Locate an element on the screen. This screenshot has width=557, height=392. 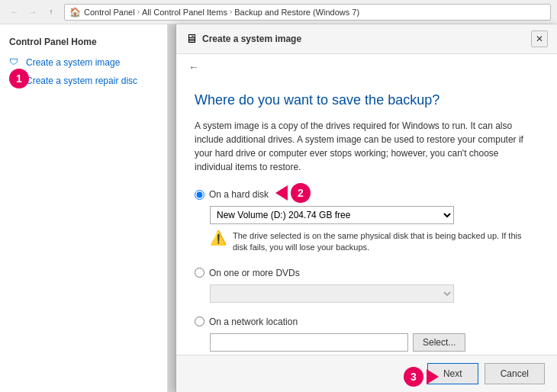
network-radio is located at coordinates (200, 322).